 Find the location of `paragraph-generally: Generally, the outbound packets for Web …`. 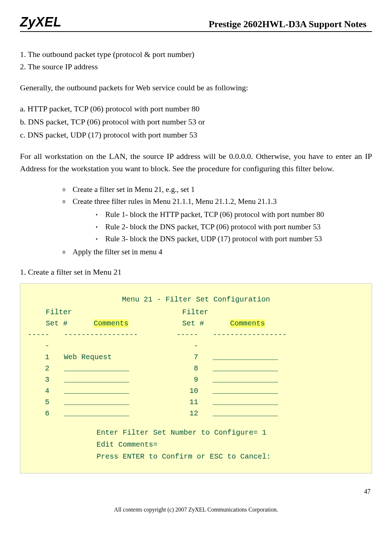

paragraph-generally: Generally, the outbound packets for Web … is located at coordinates (196, 88).